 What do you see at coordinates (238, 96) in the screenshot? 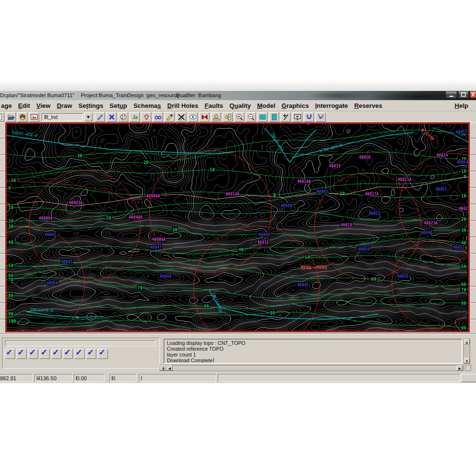
I see `title-bar: Dcplan/"Stratmodel Buma0711" Project:Bum…` at bounding box center [238, 96].